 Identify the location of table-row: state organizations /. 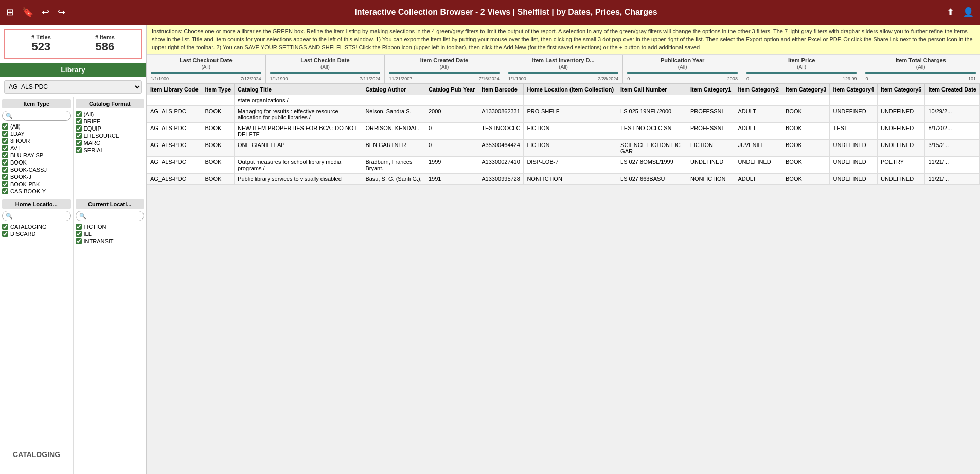
(564, 101).